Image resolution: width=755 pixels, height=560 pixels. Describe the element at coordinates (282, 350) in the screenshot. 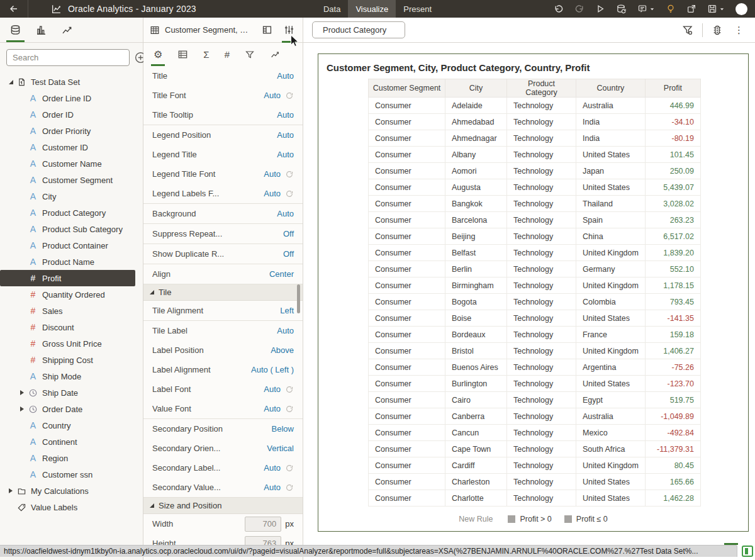

I see `property-value: Above` at that location.